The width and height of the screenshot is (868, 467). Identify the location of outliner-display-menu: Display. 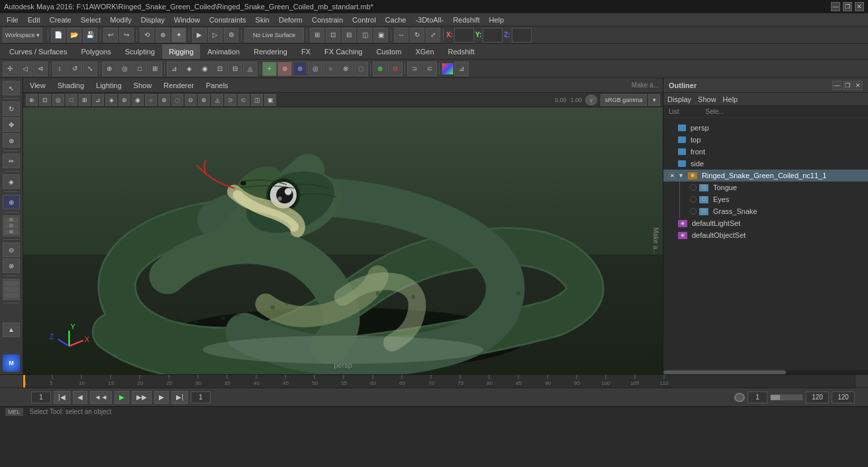
(679, 99).